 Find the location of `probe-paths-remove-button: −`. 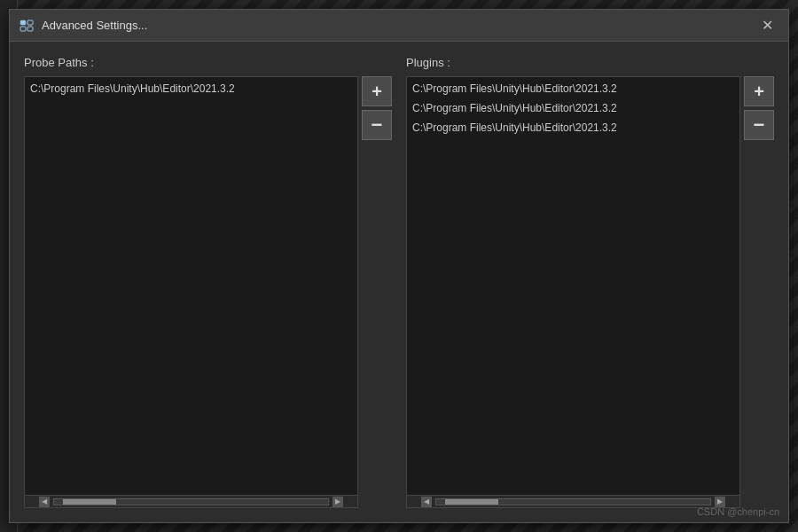

probe-paths-remove-button: − is located at coordinates (377, 125).